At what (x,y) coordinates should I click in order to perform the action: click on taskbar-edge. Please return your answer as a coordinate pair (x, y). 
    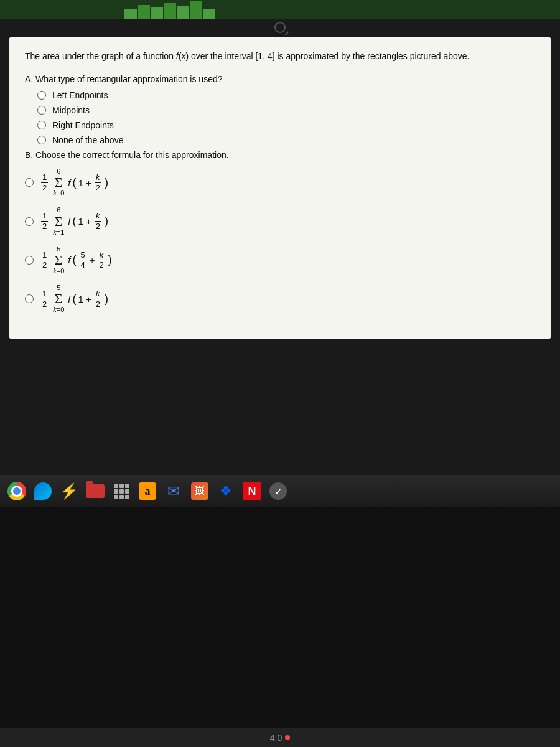
    Looking at the image, I should click on (43, 491).